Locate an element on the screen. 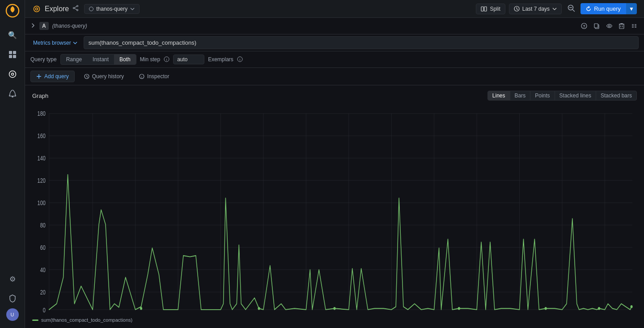 This screenshot has width=644, height=328. datasource-selector: thanos-query is located at coordinates (112, 9).